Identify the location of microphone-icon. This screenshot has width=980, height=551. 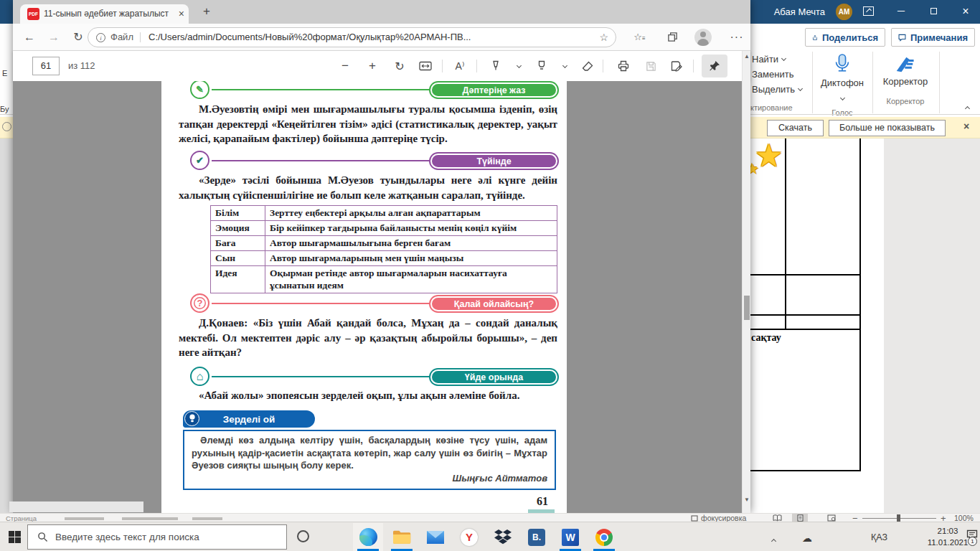
(842, 64).